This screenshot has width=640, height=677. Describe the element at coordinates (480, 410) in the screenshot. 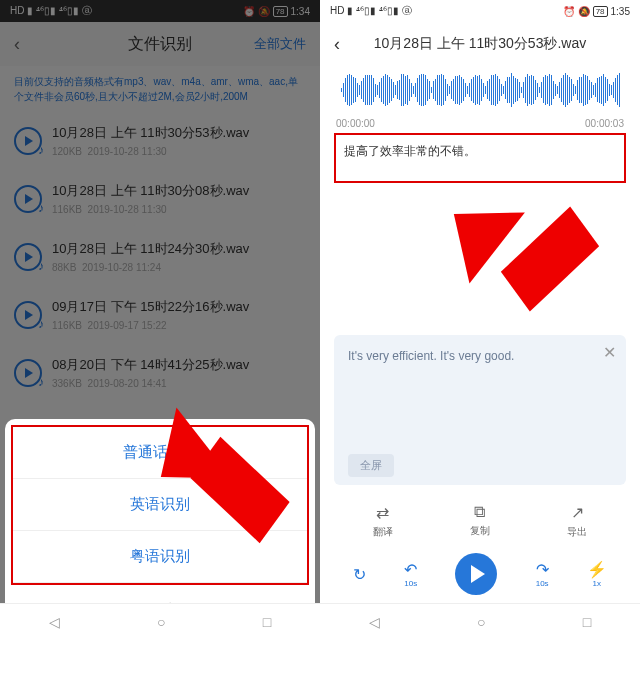

I see `translation-box: ✕ It's very efficient. It's very good. 全…` at that location.